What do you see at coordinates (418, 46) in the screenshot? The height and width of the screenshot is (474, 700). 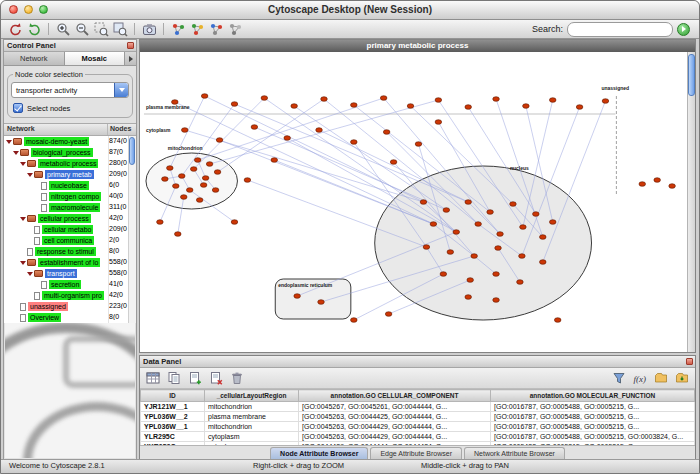 I see `network-view-title: primary metabolic process` at bounding box center [418, 46].